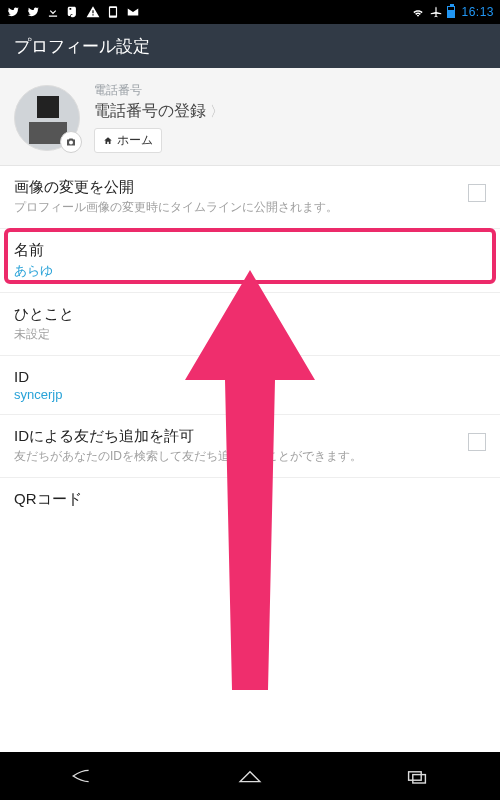 The image size is (500, 800). I want to click on card-icon, so click(133, 12).